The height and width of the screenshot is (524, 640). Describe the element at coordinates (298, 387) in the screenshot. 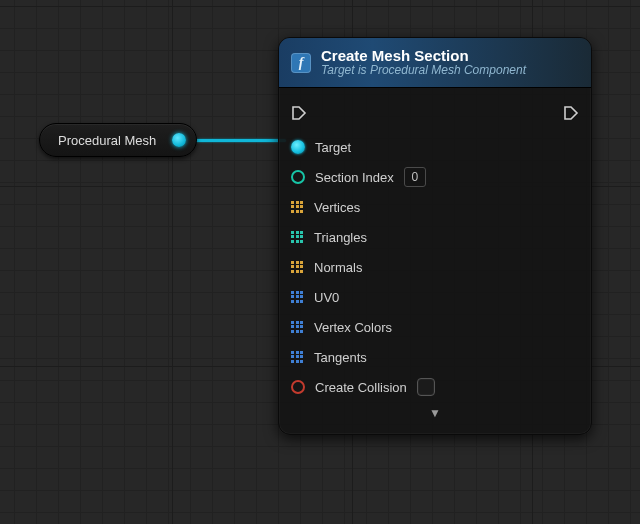

I see `input-pin-create-collision` at that location.